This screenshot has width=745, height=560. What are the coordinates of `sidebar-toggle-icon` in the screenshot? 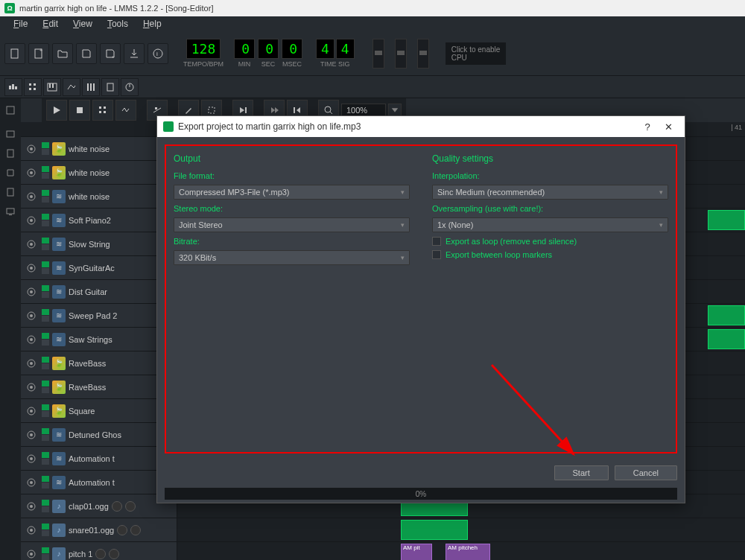 It's located at (10, 110).